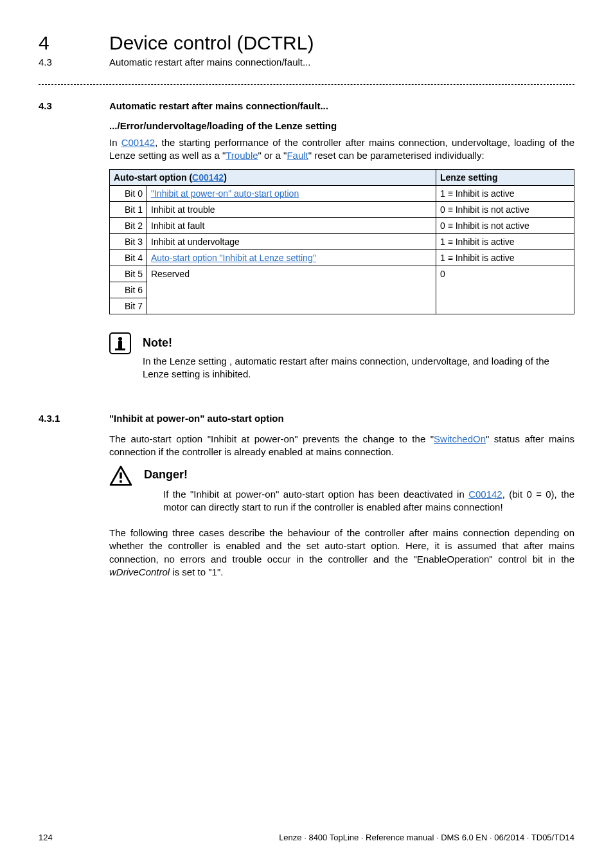 This screenshot has width=613, height=868. Describe the element at coordinates (74, 105) in the screenshot. I see `heading-number-43: 4.3` at that location.